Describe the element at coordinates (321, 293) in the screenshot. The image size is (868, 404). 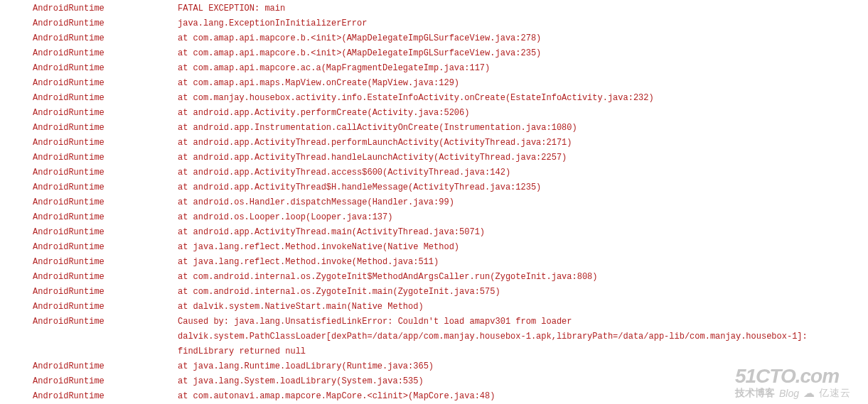
I see `log-message: at com.android.internal.os.ZygoteInit.ma…` at that location.